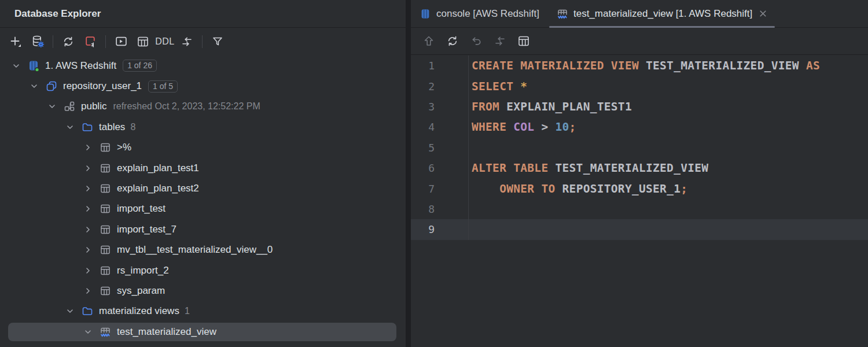  Describe the element at coordinates (187, 311) in the screenshot. I see `tree-item-count: 1` at that location.